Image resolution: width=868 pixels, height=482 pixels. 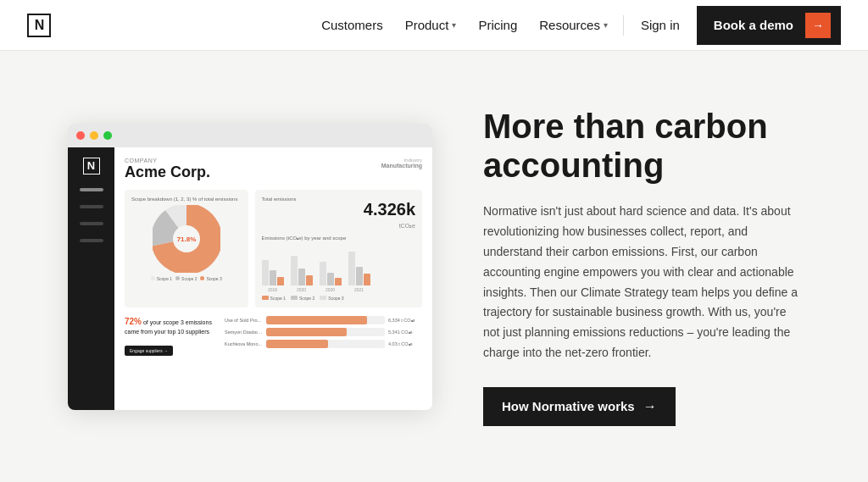 What do you see at coordinates (331, 277) in the screenshot?
I see `bar-group-2020: 2020` at bounding box center [331, 277].